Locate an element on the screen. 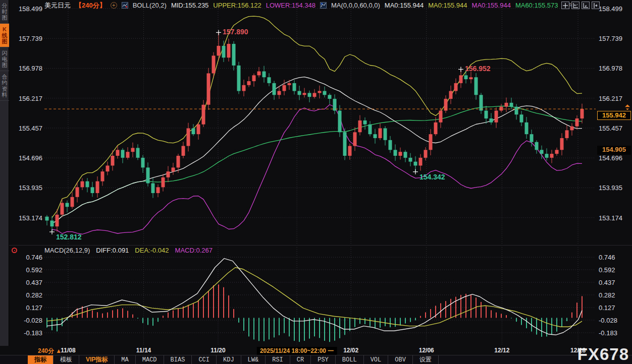 This screenshot has width=632, height=364. toolbar-item-VIP指标: VIP指标 is located at coordinates (97, 360).